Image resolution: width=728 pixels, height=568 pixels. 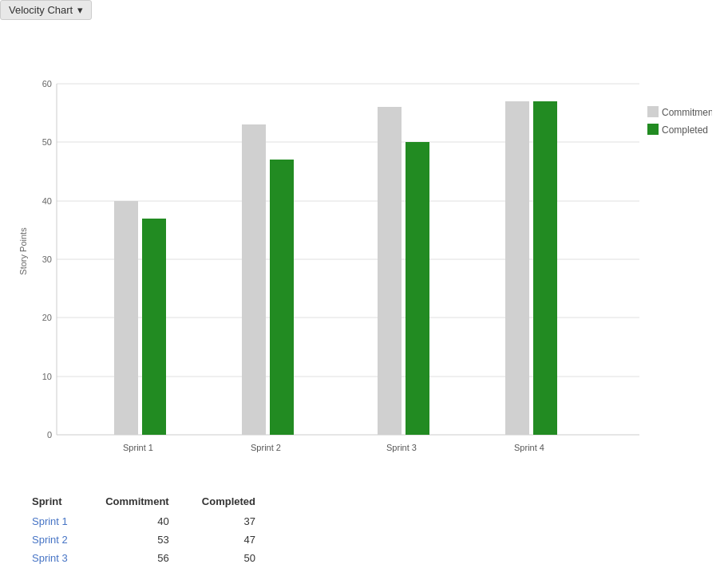 What do you see at coordinates (47, 259) in the screenshot?
I see `svg-text: 30` at bounding box center [47, 259].